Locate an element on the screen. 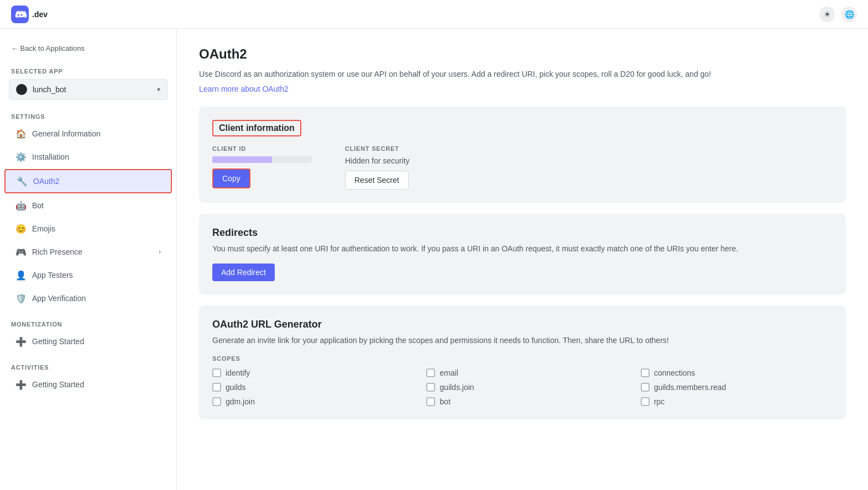 This screenshot has height=490, width=868. scope-checkbox-email is located at coordinates (431, 373).